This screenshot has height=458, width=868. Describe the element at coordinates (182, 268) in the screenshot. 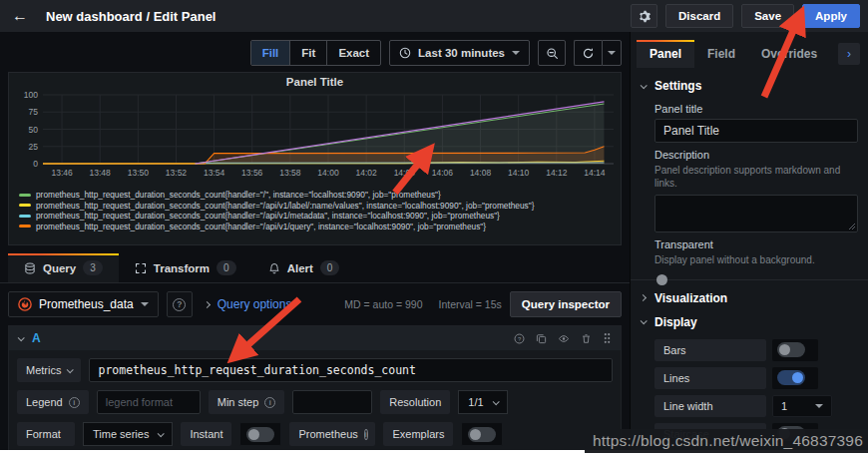

I see `tab-label: Transform` at that location.